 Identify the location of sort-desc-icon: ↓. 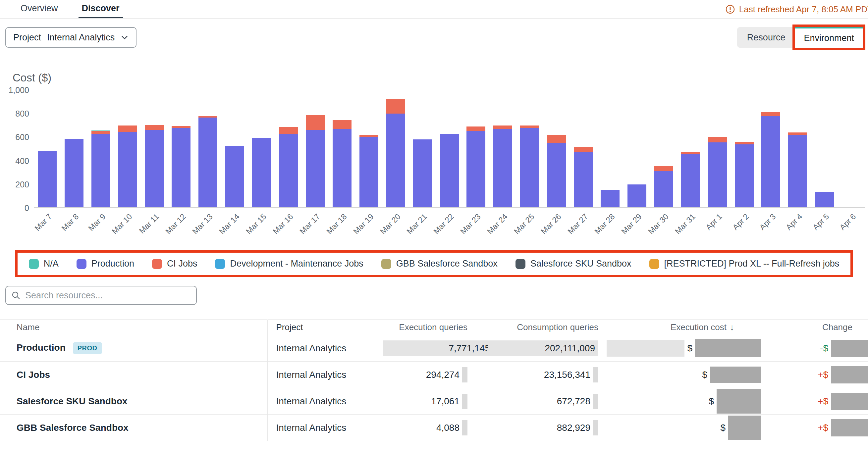
(732, 327).